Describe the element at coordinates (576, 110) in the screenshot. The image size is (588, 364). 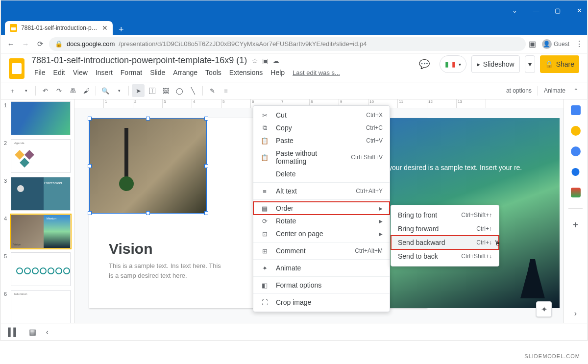
I see `calendar-icon` at that location.